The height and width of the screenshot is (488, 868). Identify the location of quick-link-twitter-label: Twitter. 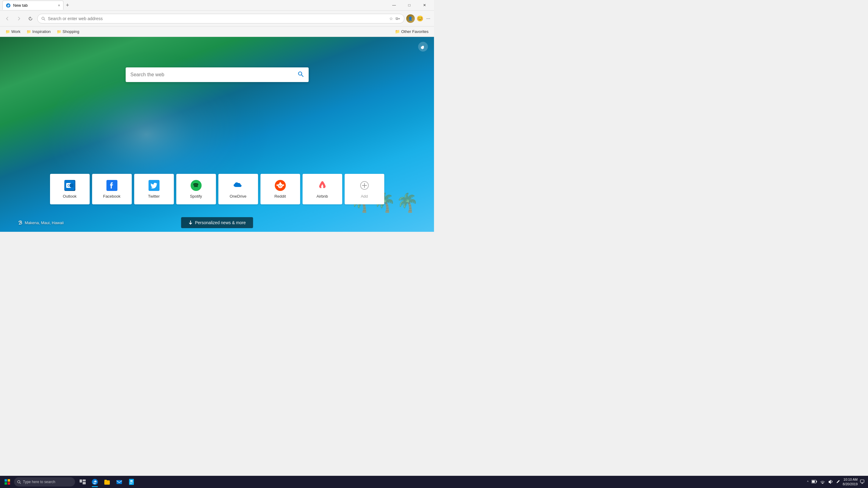
(154, 196).